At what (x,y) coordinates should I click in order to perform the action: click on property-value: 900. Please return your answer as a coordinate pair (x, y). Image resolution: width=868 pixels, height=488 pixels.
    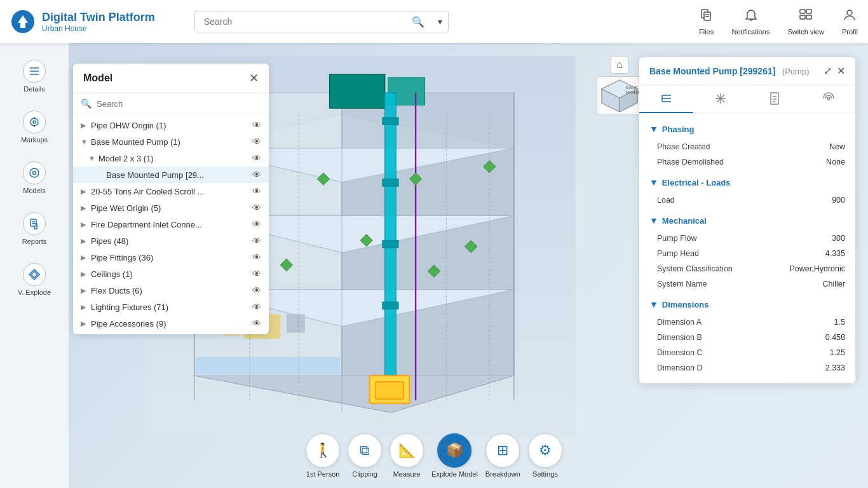
    Looking at the image, I should click on (798, 200).